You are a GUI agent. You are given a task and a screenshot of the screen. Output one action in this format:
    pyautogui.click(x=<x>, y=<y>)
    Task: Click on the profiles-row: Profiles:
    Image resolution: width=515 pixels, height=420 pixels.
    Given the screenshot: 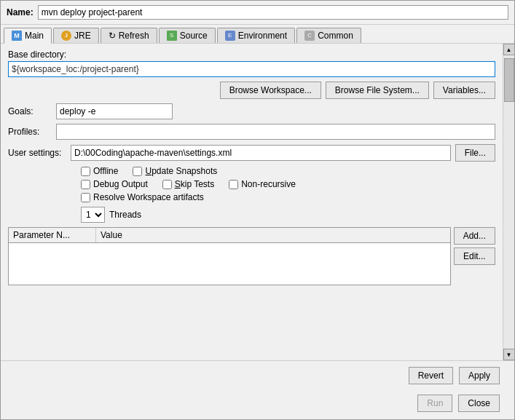 What is the action you would take?
    pyautogui.click(x=252, y=132)
    